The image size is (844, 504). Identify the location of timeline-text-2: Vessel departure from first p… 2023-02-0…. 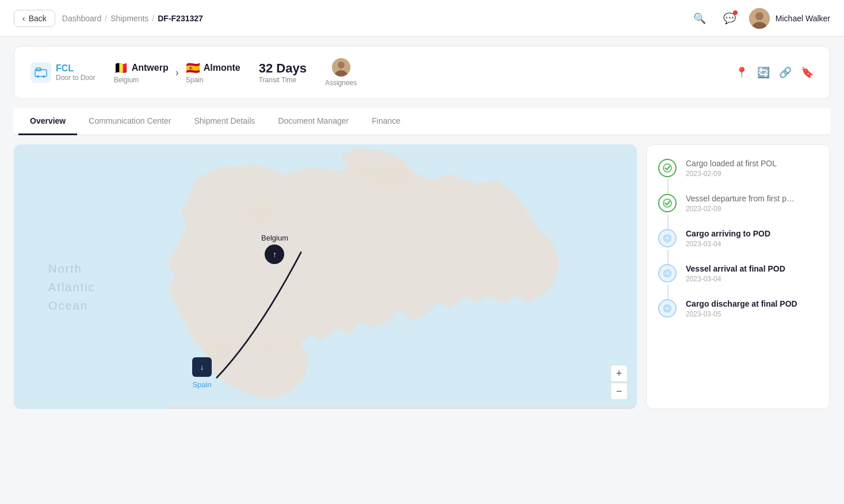
(752, 204).